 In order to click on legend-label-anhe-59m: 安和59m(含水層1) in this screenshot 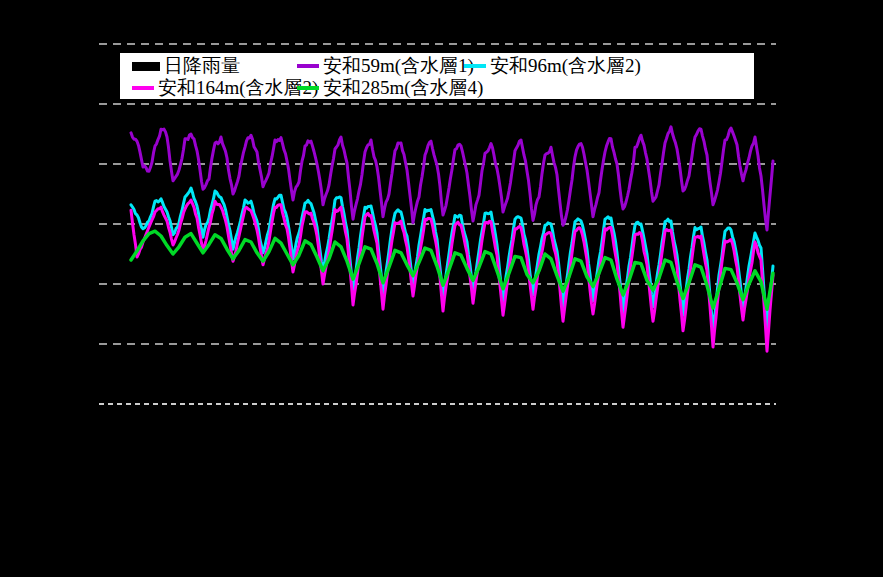, I will do `click(398, 66)`.